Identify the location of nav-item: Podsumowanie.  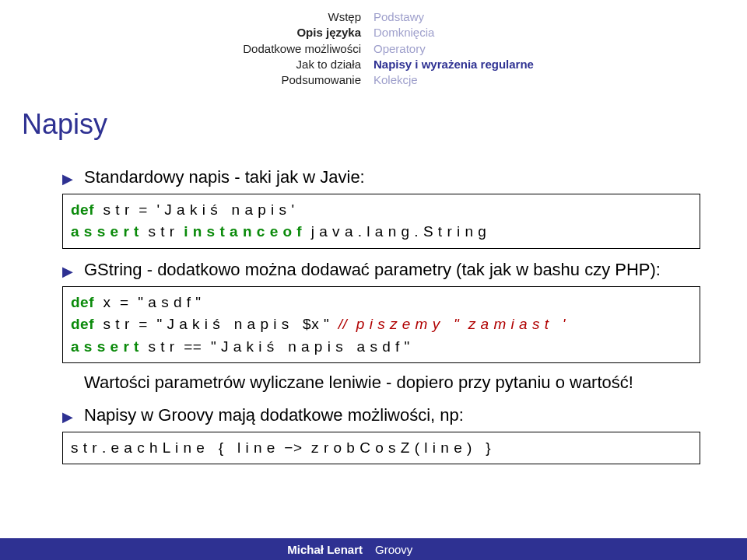
(181, 80).